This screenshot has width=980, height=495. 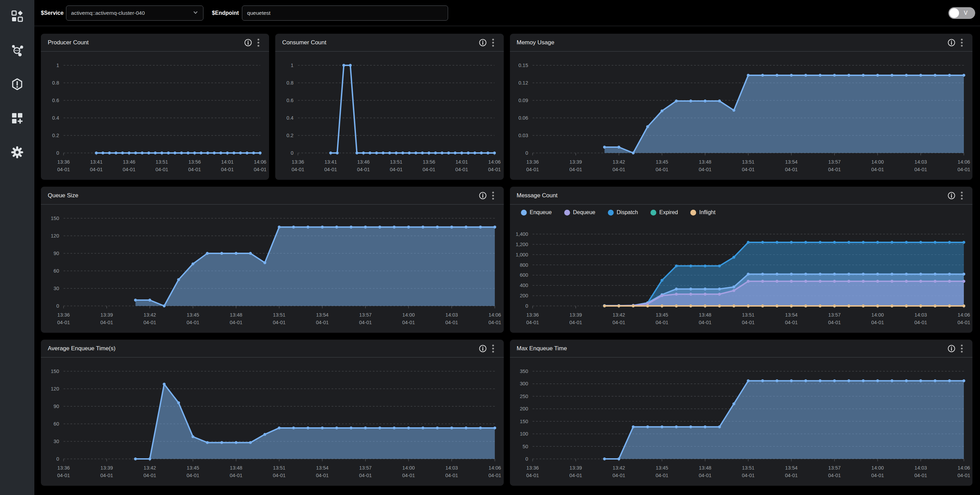 What do you see at coordinates (17, 153) in the screenshot?
I see `gear-icon` at bounding box center [17, 153].